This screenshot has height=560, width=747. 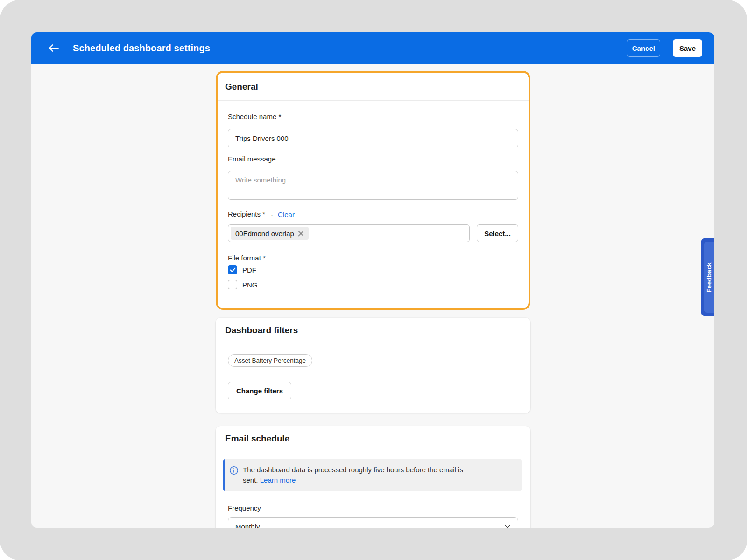 What do you see at coordinates (233, 285) in the screenshot?
I see `png-checkbox` at bounding box center [233, 285].